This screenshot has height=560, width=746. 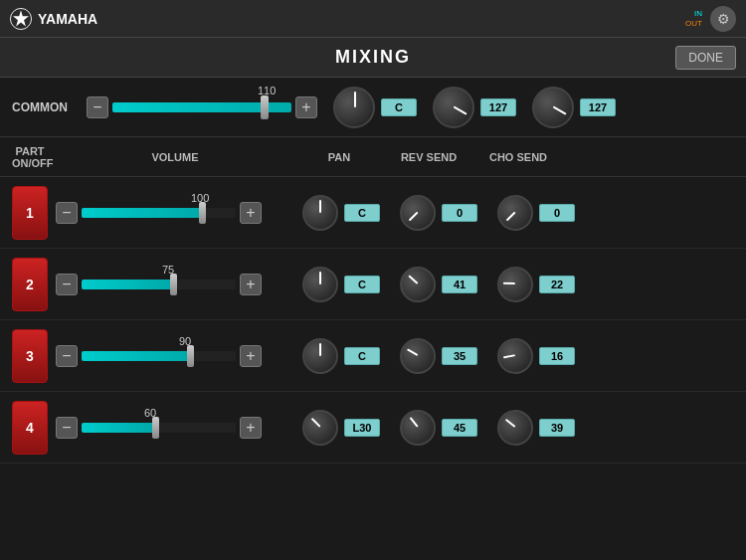 I want to click on part-3-track, so click(x=159, y=356).